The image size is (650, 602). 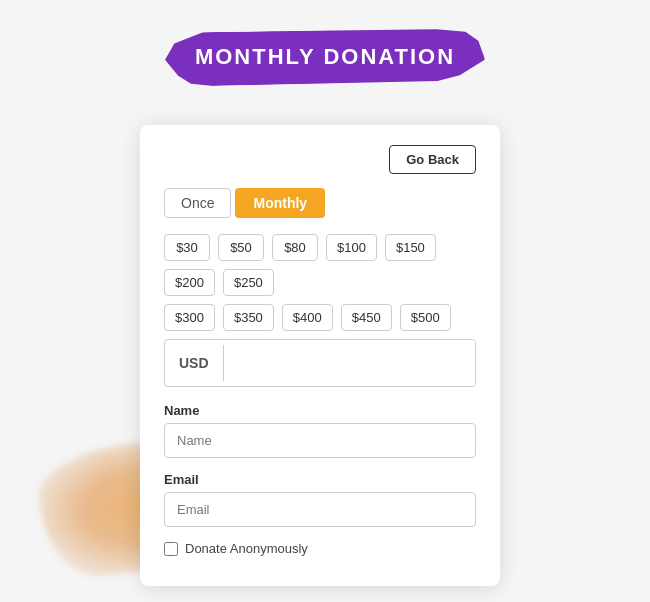 What do you see at coordinates (366, 318) in the screenshot?
I see `amount-btn: $450` at bounding box center [366, 318].